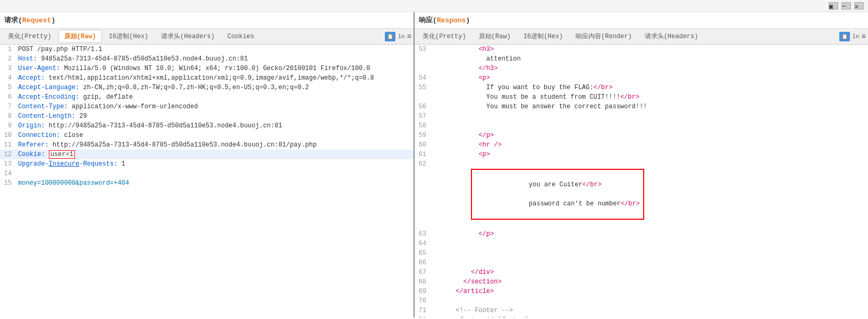 Image resolution: width=868 pixels, height=319 pixels. I want to click on ln-label-left: ln, so click(401, 37).